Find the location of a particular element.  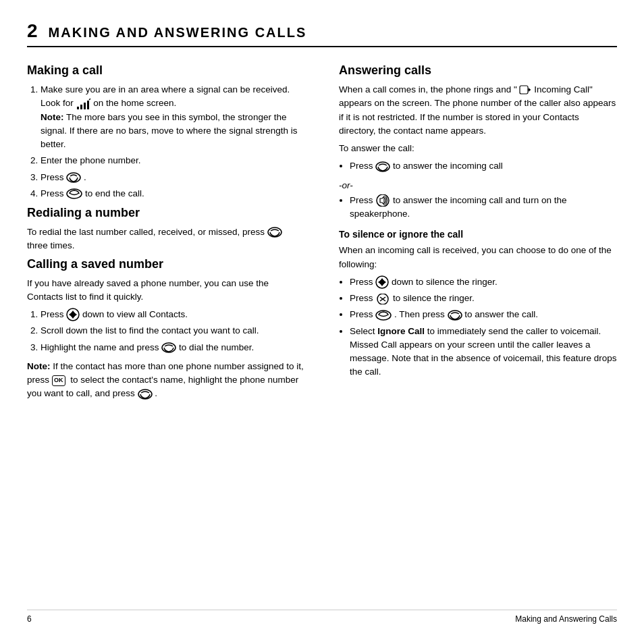

redialing-title: Redialing a number is located at coordinates (166, 213).